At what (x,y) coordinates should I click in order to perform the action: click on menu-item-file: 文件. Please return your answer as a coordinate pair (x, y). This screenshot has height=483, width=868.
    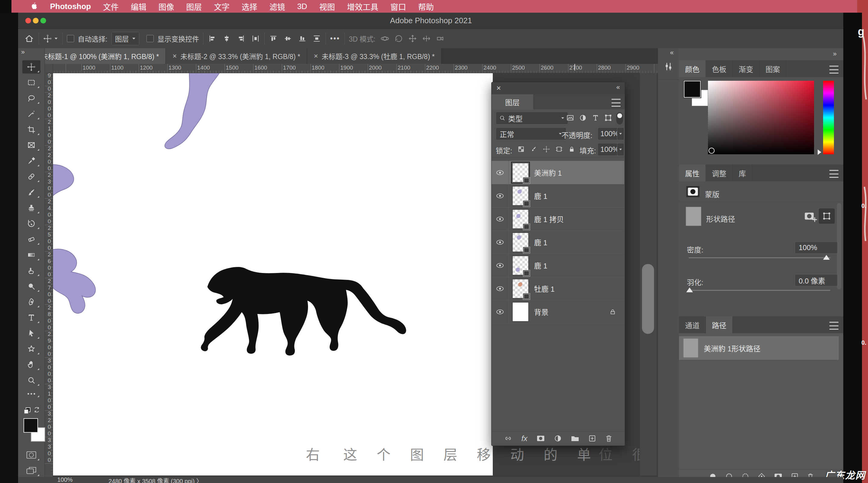
    Looking at the image, I should click on (111, 7).